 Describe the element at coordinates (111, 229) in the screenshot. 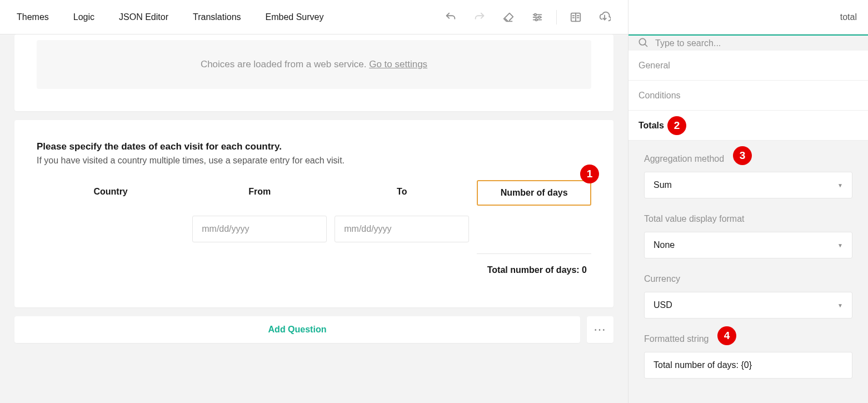

I see `cell-country` at that location.